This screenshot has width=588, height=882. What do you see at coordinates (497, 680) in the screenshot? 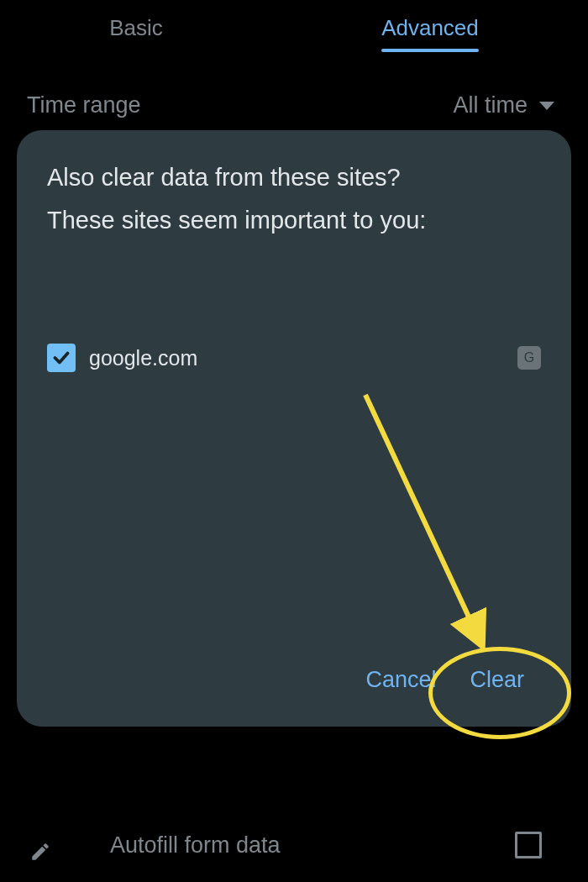
I see `clear-button: Clear` at bounding box center [497, 680].